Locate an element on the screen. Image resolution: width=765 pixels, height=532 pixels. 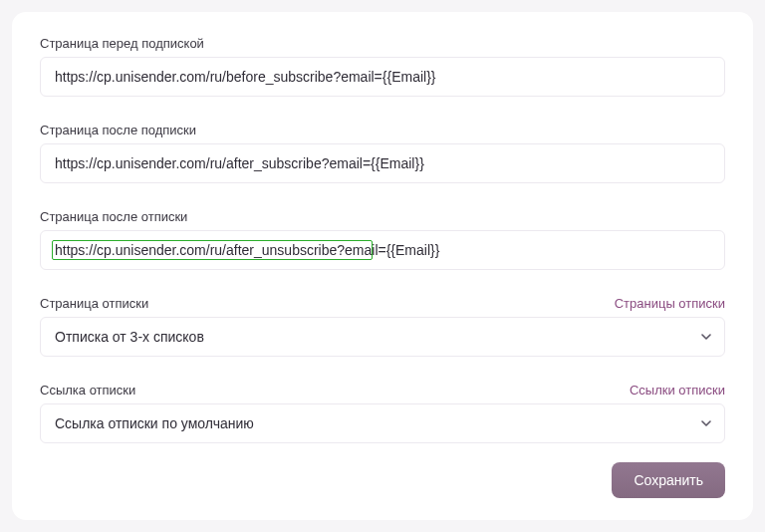
select-wrap-unsubscribe-link: Ссылка отписки по умолчанию is located at coordinates (382, 423).